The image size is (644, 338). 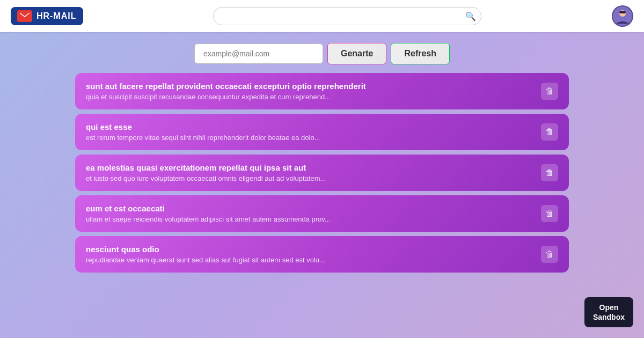 I want to click on email-card: ea molestias quasi exercitationem repell…, so click(x=322, y=173).